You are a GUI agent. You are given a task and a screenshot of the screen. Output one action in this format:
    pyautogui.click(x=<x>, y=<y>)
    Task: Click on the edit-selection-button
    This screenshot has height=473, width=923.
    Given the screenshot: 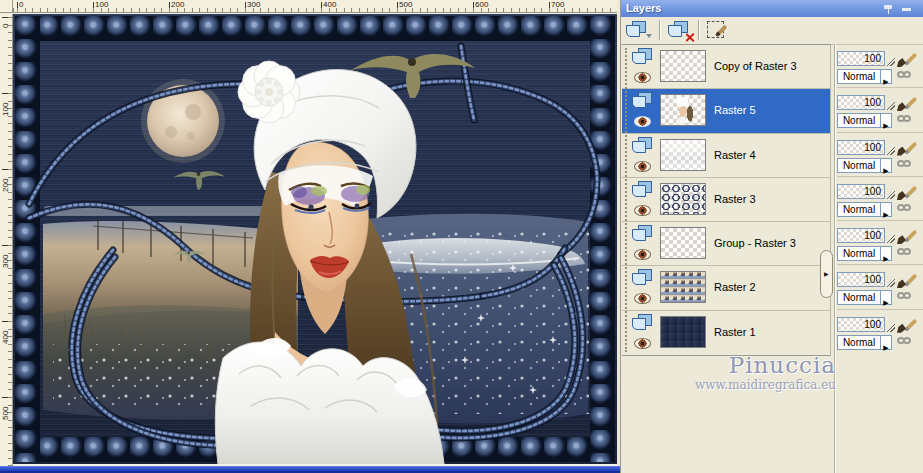 What is the action you would take?
    pyautogui.click(x=719, y=30)
    